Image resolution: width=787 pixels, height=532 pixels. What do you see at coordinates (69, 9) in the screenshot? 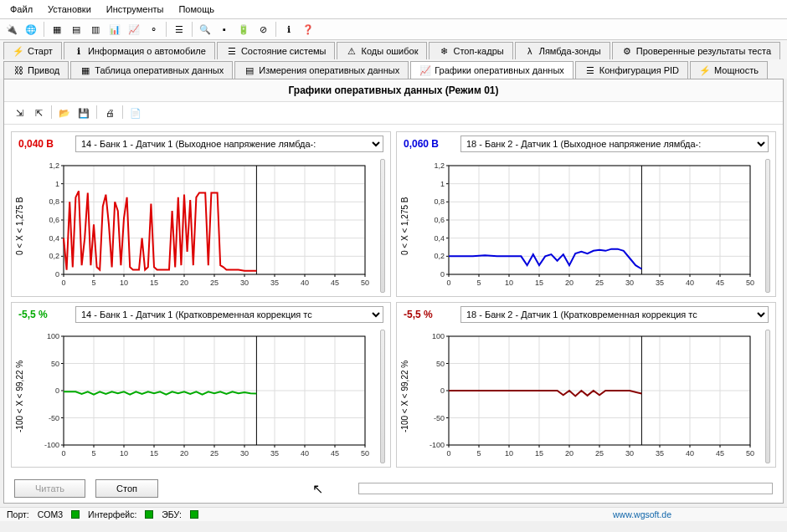
I see `menu-settings: Установки` at bounding box center [69, 9].